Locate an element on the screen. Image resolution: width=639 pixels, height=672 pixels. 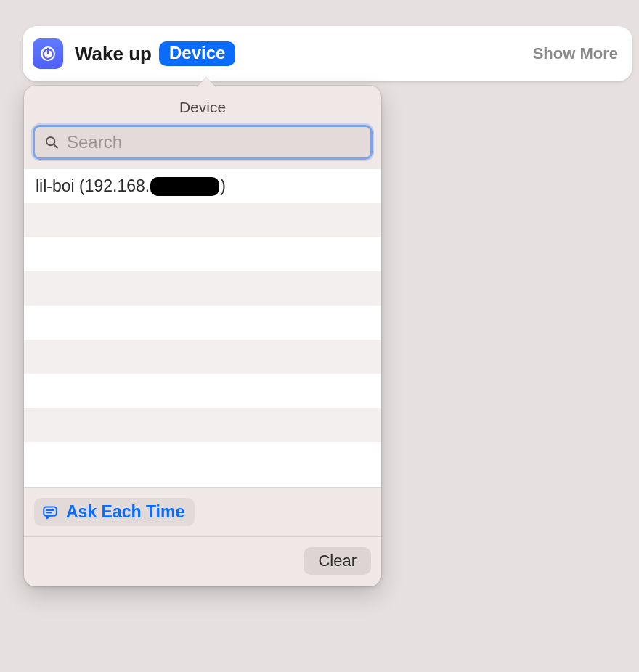
action-app-icon is located at coordinates (48, 54).